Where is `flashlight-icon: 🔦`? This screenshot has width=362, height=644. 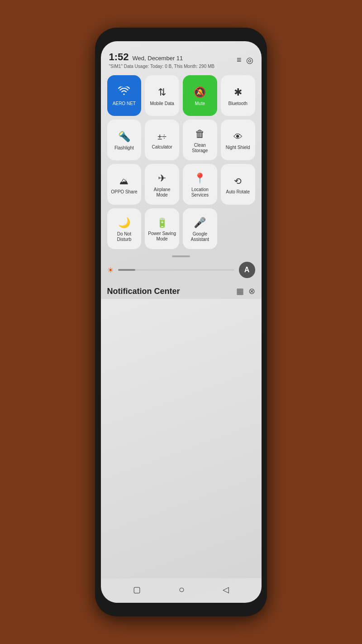
flashlight-icon: 🔦 is located at coordinates (124, 137).